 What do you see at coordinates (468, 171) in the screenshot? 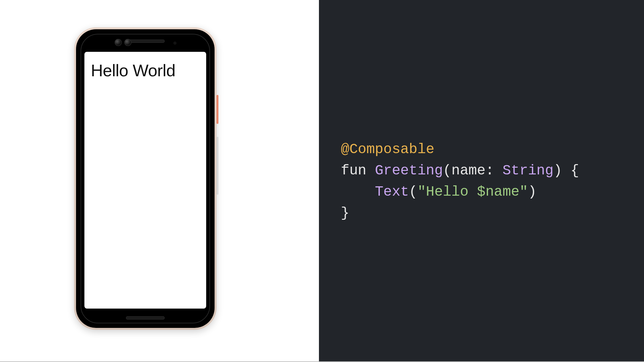
I see `code-param-name: name` at bounding box center [468, 171].